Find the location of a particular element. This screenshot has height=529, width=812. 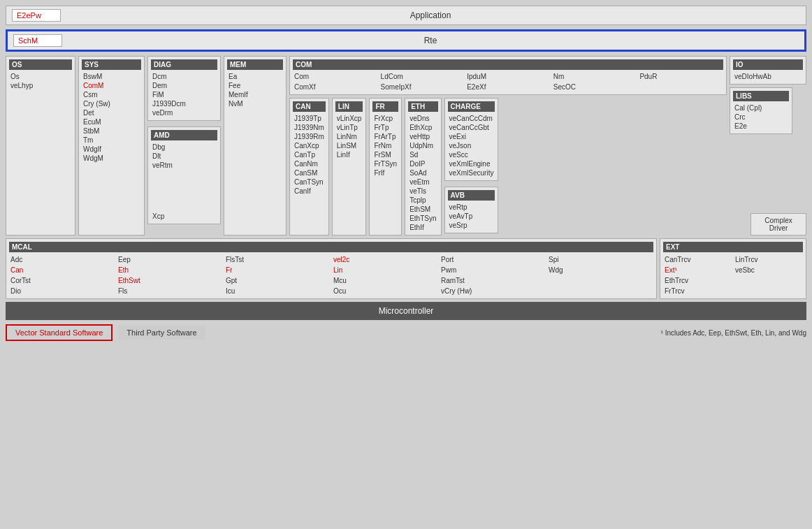

ext-ethtrcv: EthTrcv is located at coordinates (697, 281).